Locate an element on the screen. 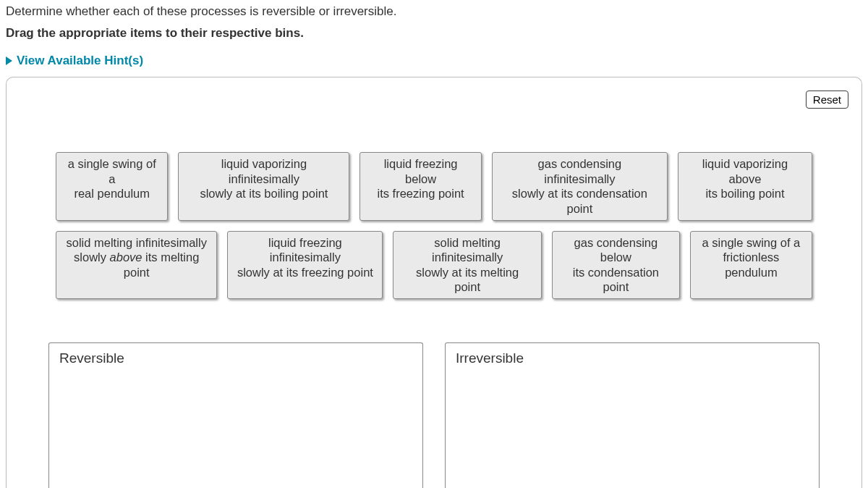 This screenshot has height=488, width=868. view-hints-toggle: View Available Hint(s) is located at coordinates (75, 61).